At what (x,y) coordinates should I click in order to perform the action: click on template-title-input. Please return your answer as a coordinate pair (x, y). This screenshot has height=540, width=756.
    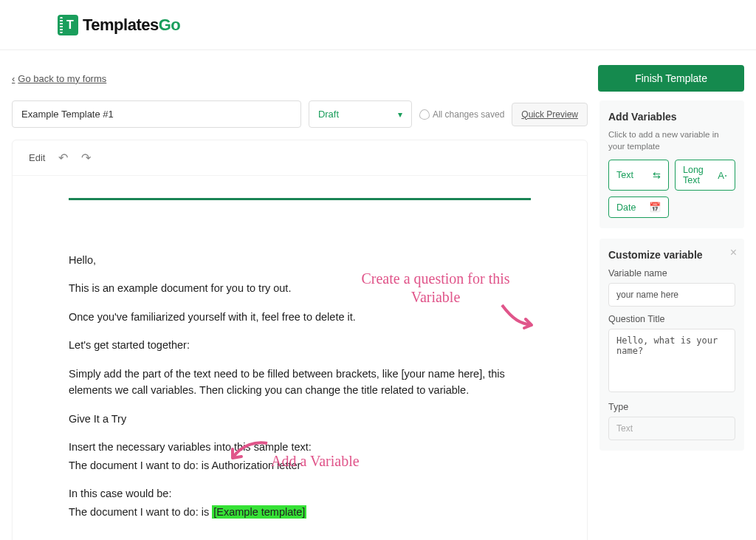
    Looking at the image, I should click on (157, 114).